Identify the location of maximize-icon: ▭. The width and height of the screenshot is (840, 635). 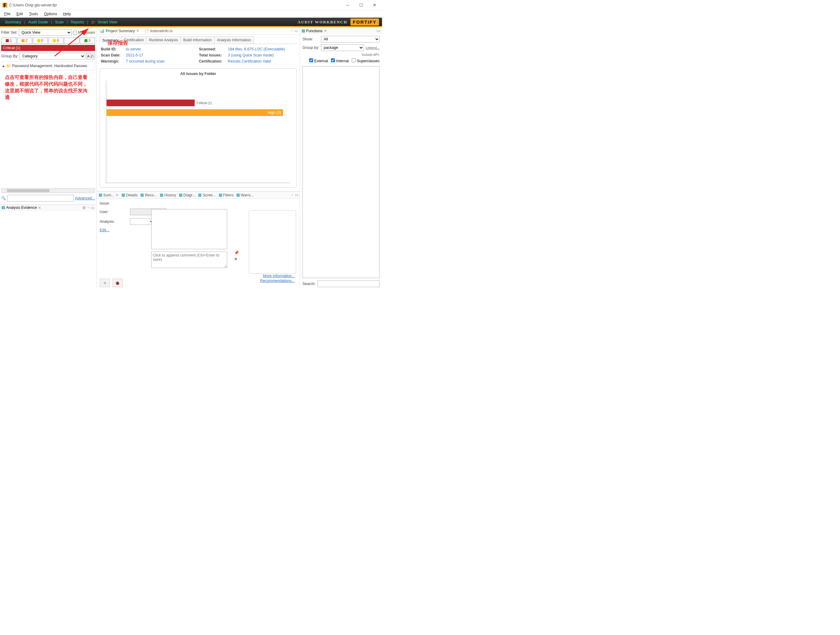
(93, 208).